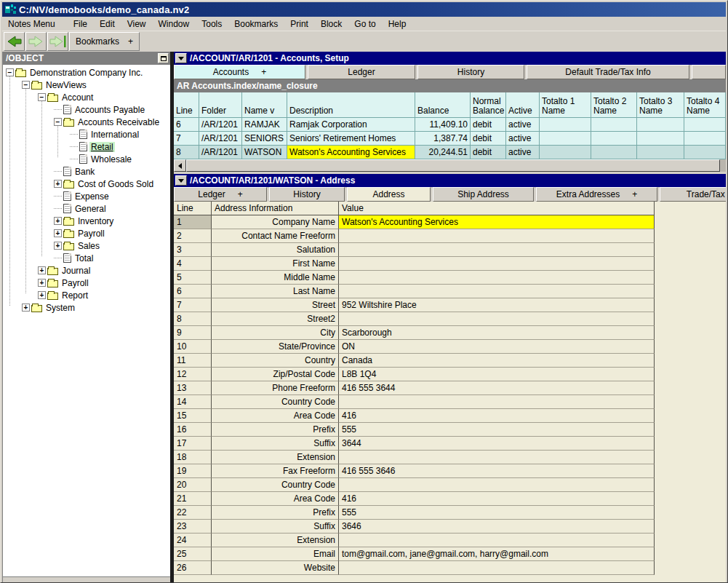 This screenshot has height=583, width=728. Describe the element at coordinates (523, 125) in the screenshot. I see `cell-active: active` at that location.